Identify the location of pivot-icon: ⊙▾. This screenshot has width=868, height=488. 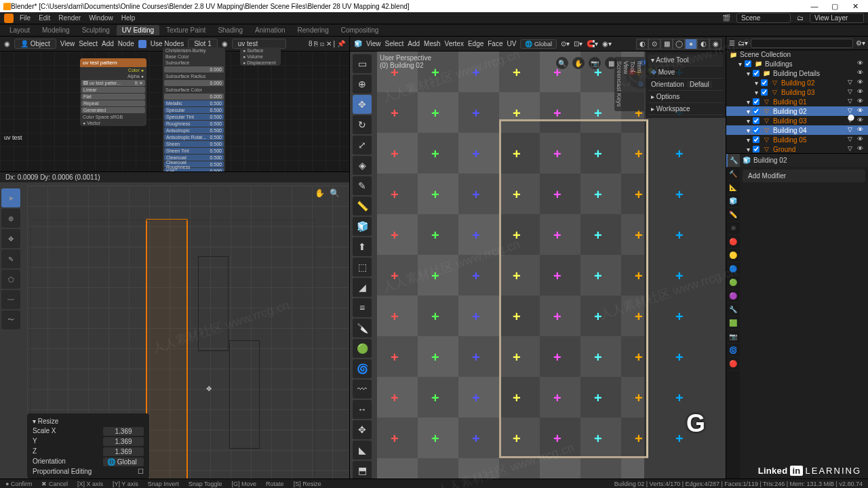
(566, 43).